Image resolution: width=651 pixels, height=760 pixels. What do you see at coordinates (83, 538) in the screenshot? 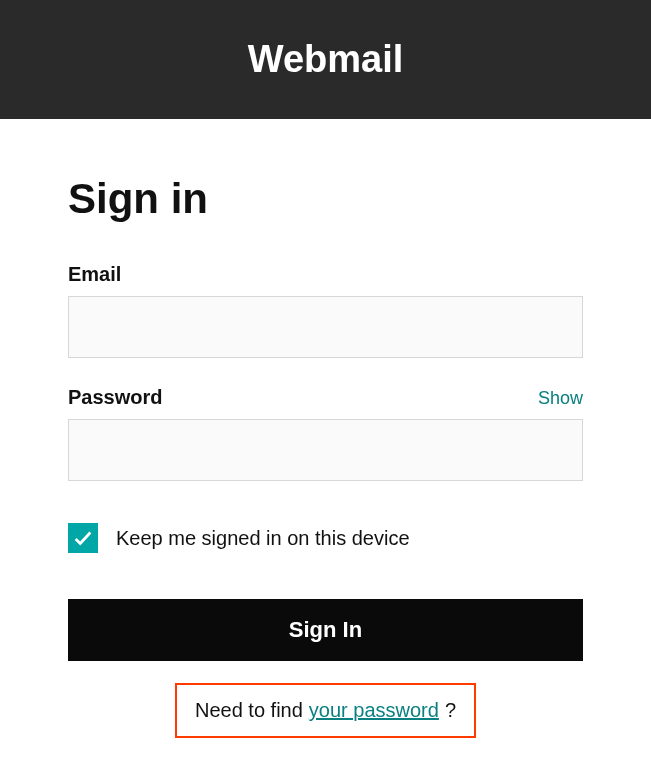
I see `check-icon` at bounding box center [83, 538].